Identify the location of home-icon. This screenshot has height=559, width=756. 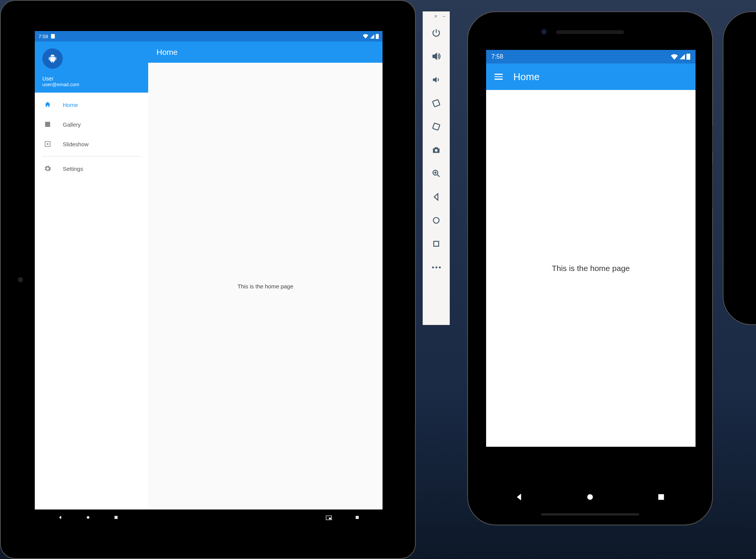
(48, 105).